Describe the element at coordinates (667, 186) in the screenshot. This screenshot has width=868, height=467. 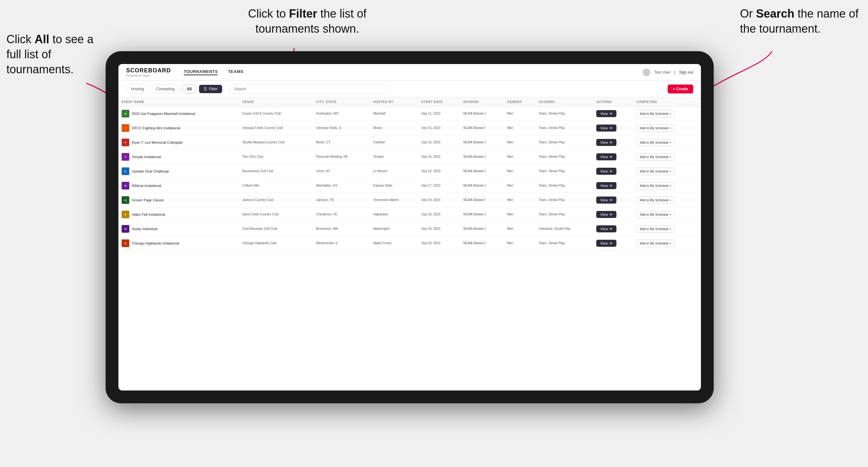
I see `competing-cell-5: Add to My Schedule +` at that location.